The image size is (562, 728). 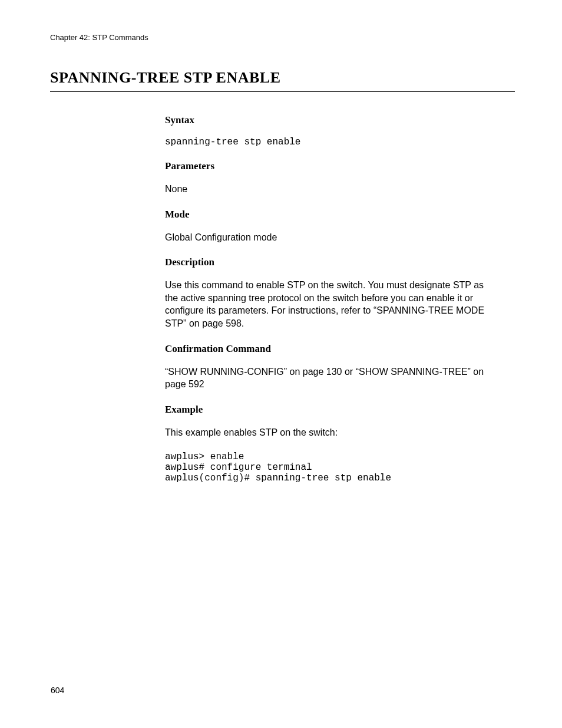 I want to click on mode-content: Global Configuration mode, so click(x=330, y=238).